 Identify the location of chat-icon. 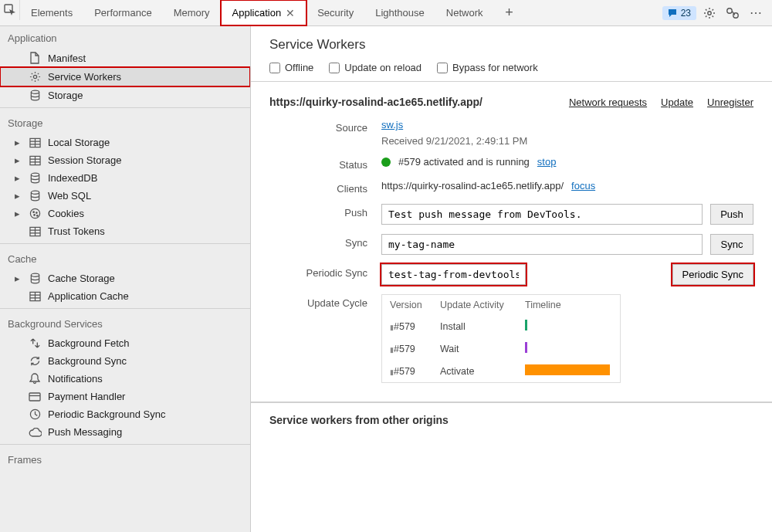
(672, 13).